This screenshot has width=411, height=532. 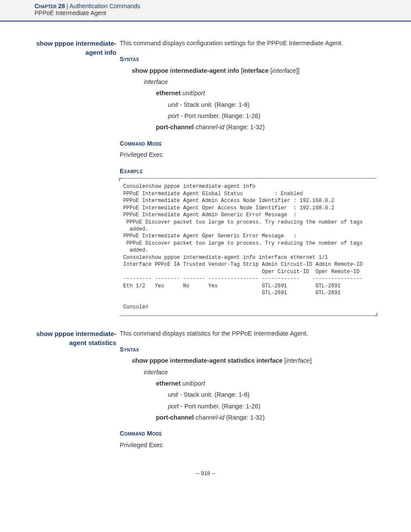 I want to click on syntax-block: show pppoe intermediate-agent statistics…, so click(x=254, y=389).